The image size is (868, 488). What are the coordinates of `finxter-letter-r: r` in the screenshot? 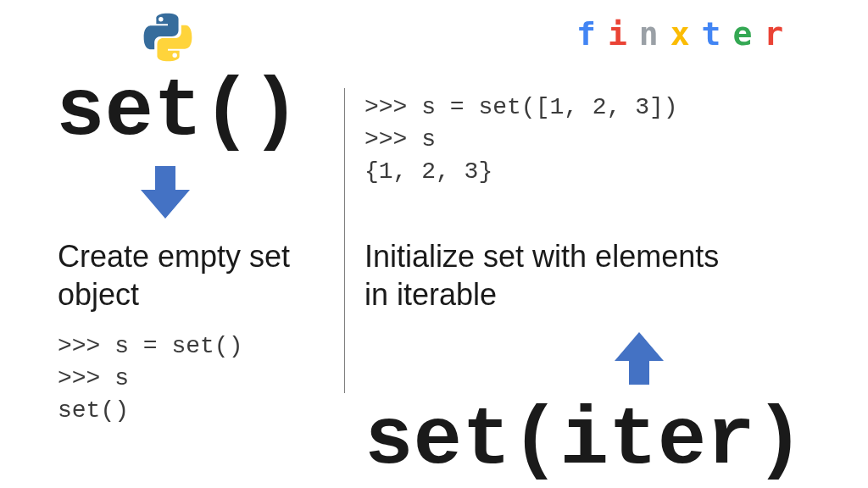 It's located at (780, 34).